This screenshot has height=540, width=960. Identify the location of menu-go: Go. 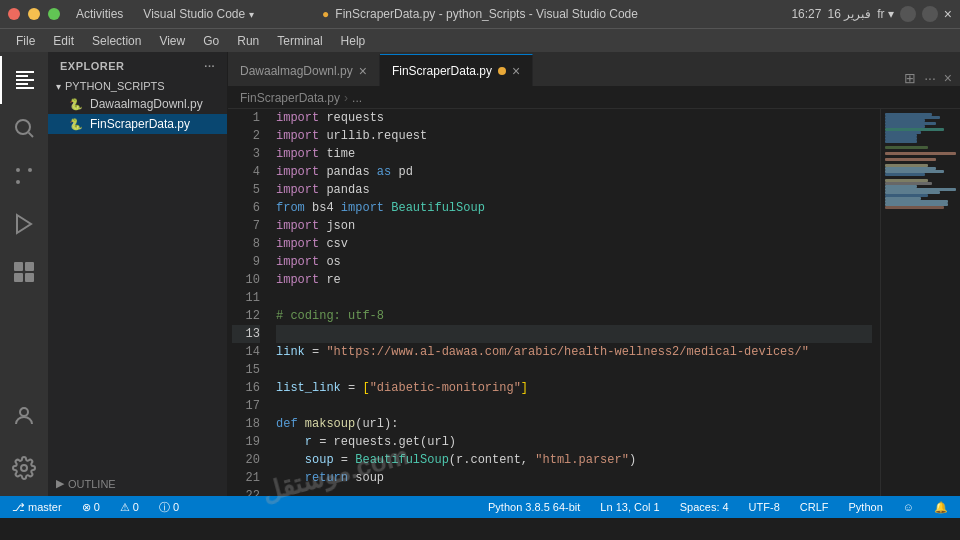
(211, 41).